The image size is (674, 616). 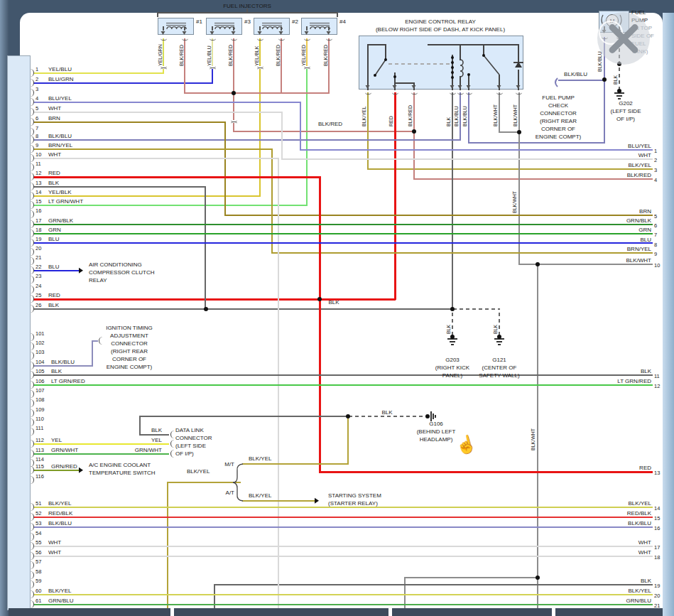 What do you see at coordinates (38, 286) in the screenshot?
I see `pin-number: 24` at bounding box center [38, 286].